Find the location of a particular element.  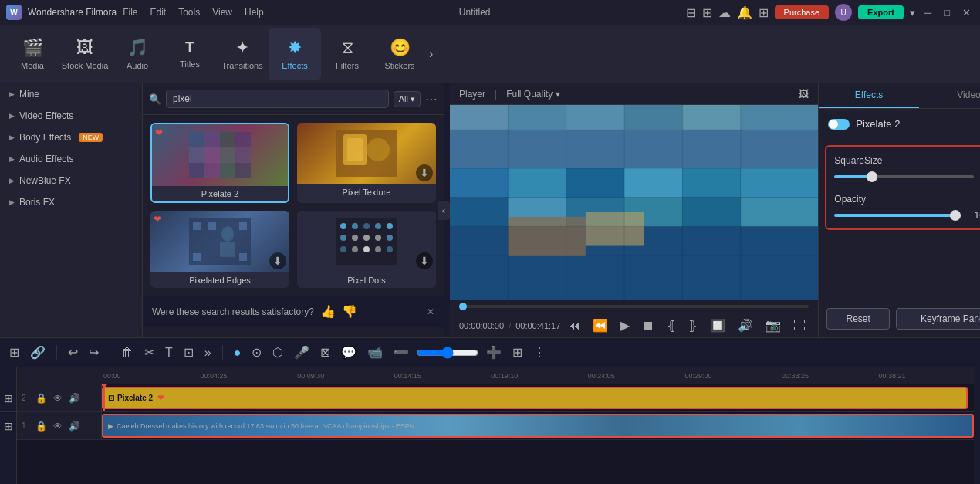

video-clip: ▶ Caeleb Dressel makes history with reco… is located at coordinates (538, 426).